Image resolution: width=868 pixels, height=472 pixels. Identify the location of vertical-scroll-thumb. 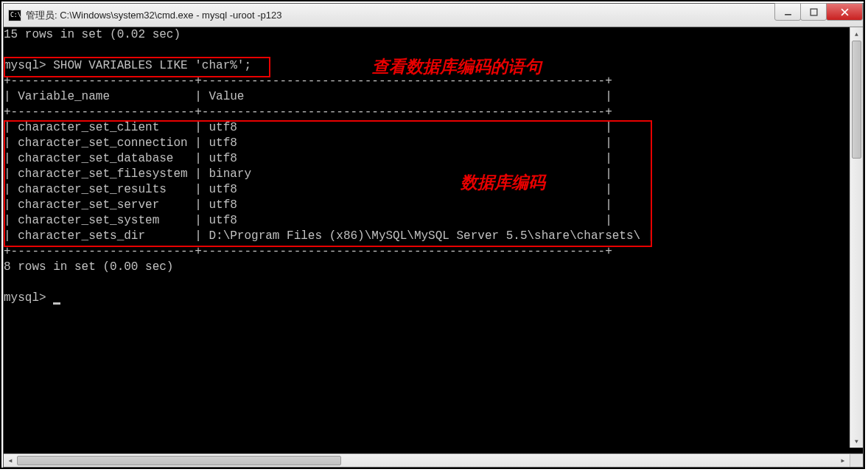
(856, 100).